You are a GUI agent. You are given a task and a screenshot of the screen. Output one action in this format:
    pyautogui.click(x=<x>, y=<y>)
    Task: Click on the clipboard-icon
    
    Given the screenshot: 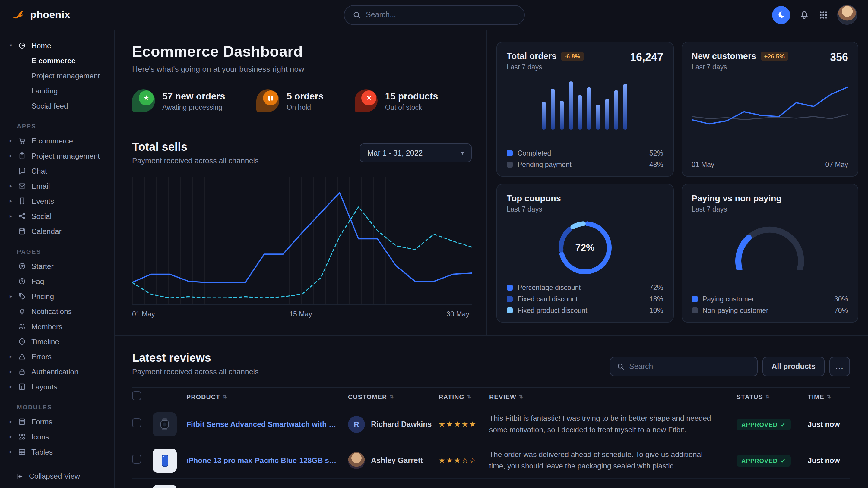 What is the action you would take?
    pyautogui.click(x=25, y=156)
    